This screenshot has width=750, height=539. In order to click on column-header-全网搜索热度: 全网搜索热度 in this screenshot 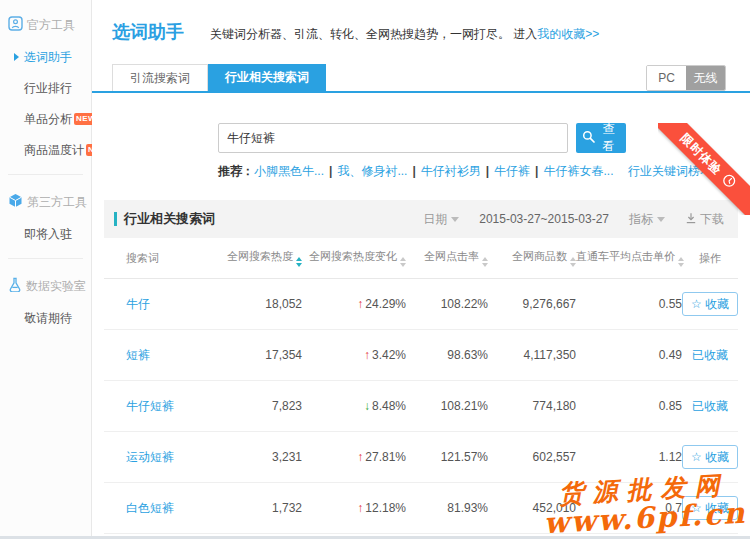, I will do `click(262, 258)`.